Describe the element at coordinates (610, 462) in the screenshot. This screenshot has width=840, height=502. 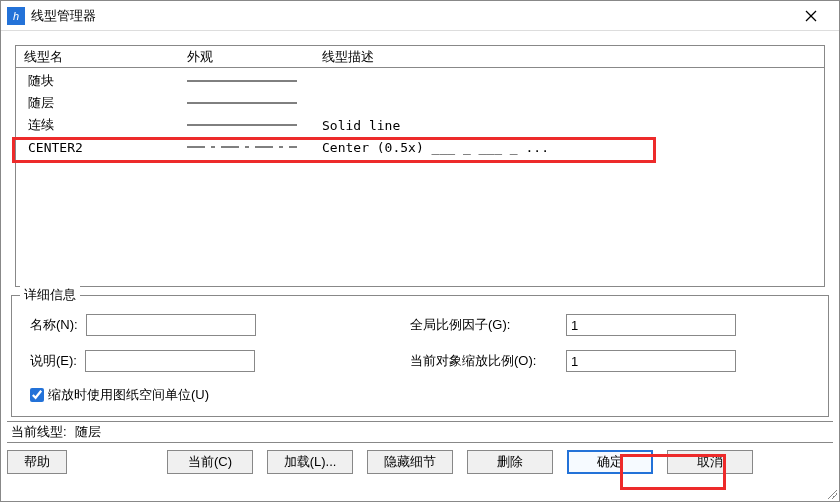
I see `ok-button: 确定` at that location.